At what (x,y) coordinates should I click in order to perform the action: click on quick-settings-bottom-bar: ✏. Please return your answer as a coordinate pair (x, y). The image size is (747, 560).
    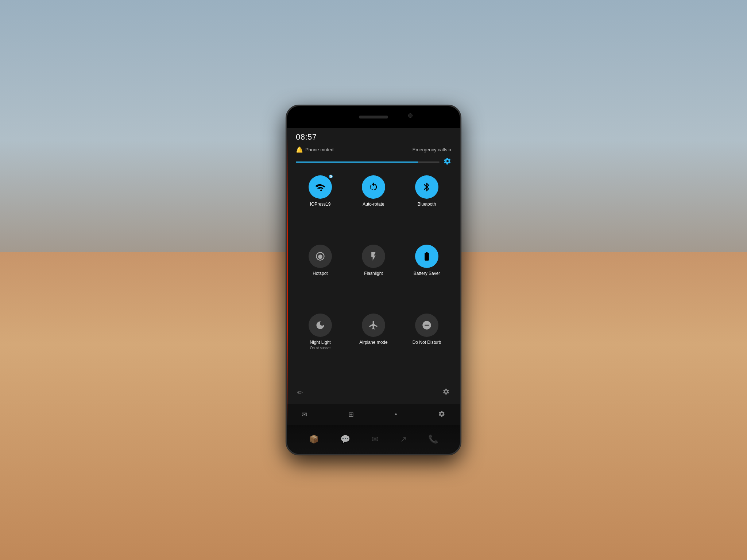
    Looking at the image, I should click on (374, 391).